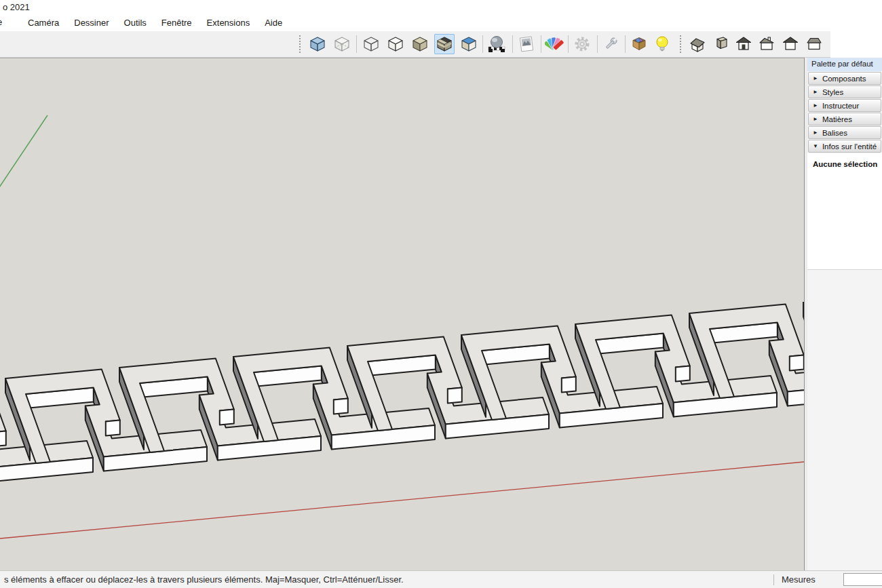 The image size is (882, 588). What do you see at coordinates (371, 44) in the screenshot?
I see `wireframe-mode-icon` at bounding box center [371, 44].